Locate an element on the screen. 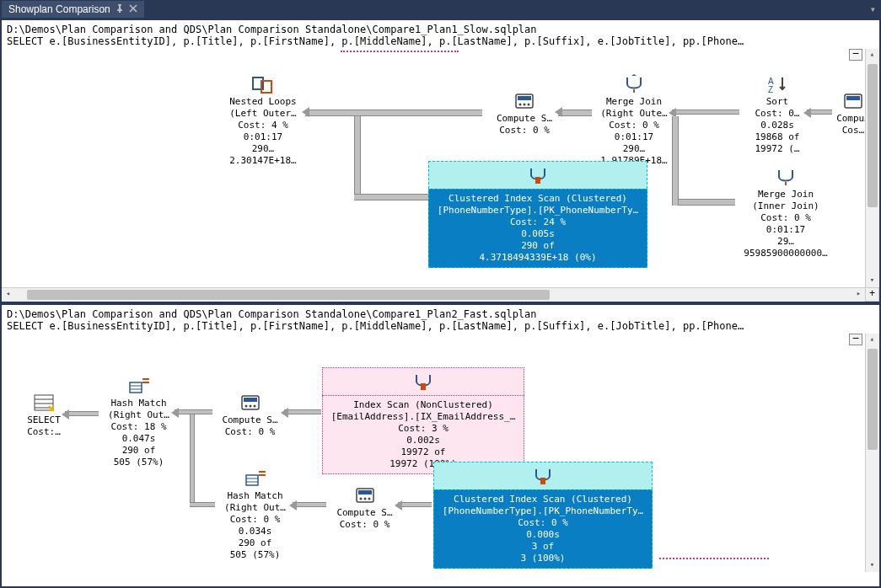  pin-icon is located at coordinates (120, 9).